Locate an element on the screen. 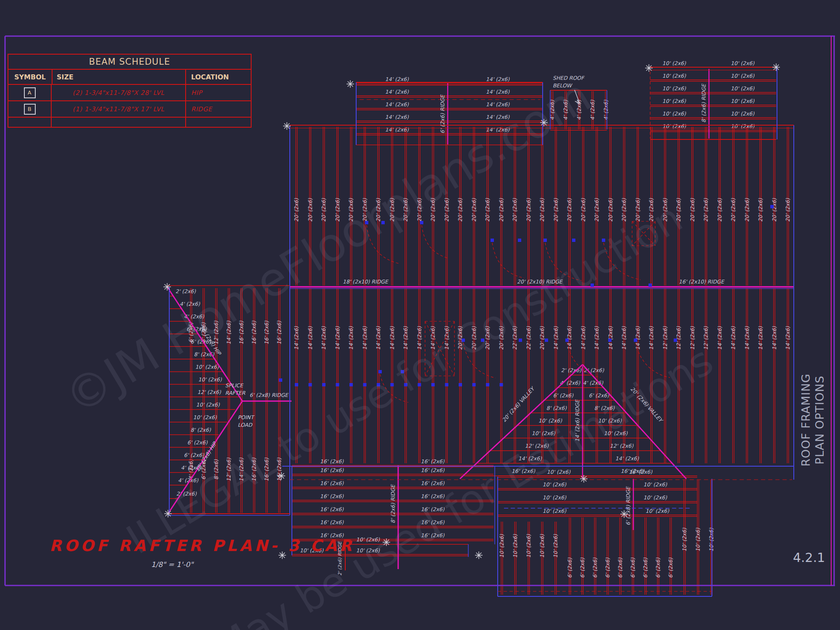  plan-text: 8' (2x6) RIDGE is located at coordinates (704, 103).